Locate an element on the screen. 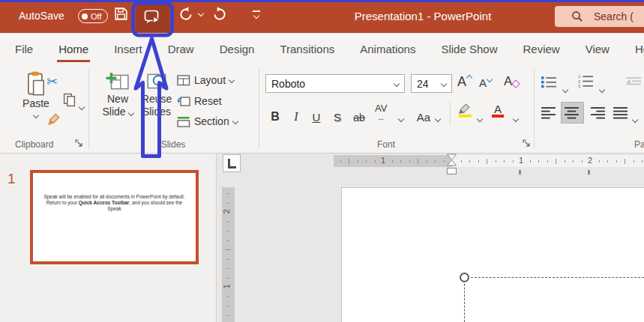 This screenshot has width=644, height=322. case-dropdown is located at coordinates (438, 118).